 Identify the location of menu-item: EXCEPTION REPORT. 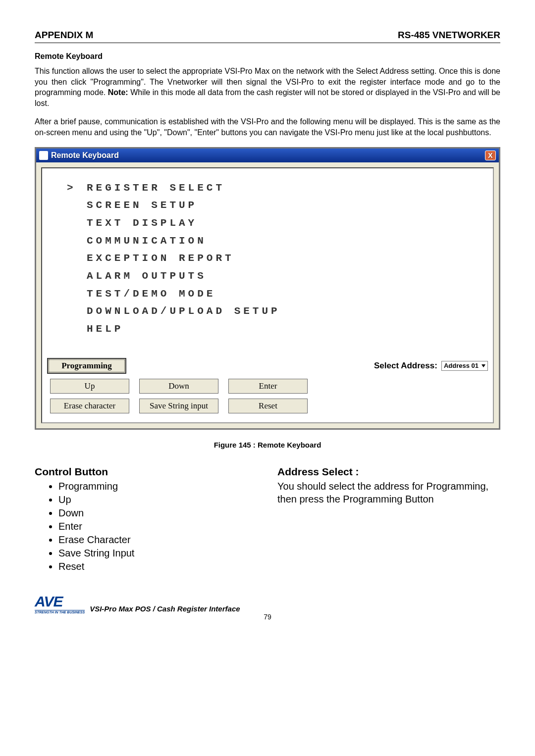
(160, 258).